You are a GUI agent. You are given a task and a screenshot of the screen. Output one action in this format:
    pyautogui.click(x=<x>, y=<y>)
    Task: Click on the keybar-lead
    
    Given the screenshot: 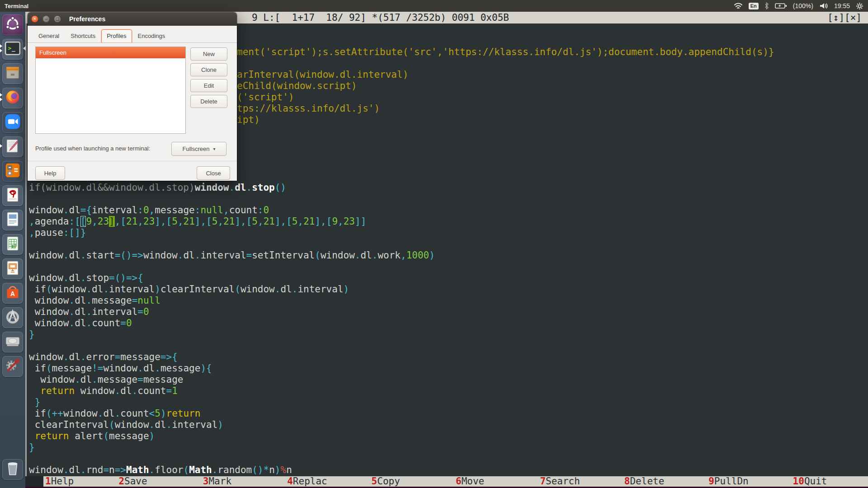 What is the action you would take?
    pyautogui.click(x=34, y=482)
    